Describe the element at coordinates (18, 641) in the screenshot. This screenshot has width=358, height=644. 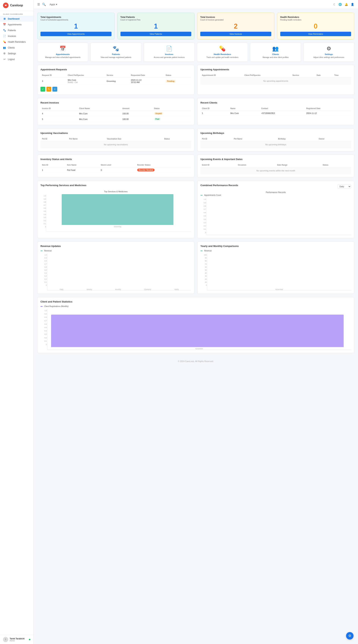
I see `user-role: Admin` at that location.